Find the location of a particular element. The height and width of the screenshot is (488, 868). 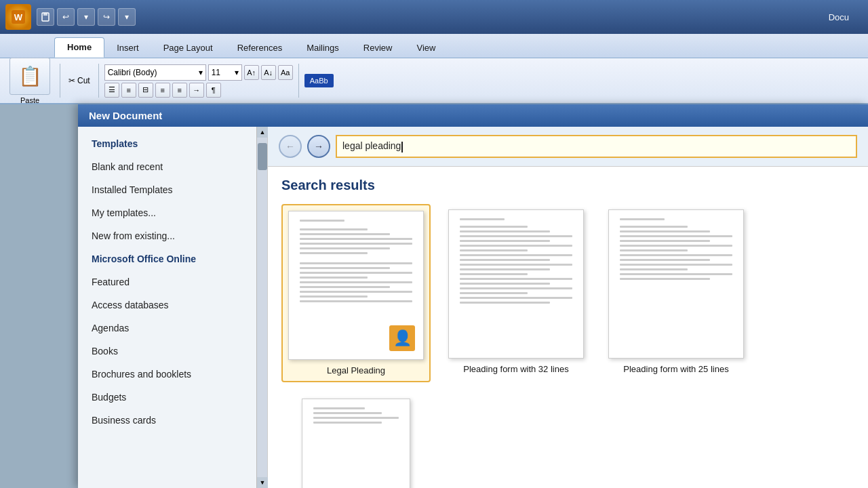

template-card-pleading-32: Pleading form with 32 lines is located at coordinates (516, 293).